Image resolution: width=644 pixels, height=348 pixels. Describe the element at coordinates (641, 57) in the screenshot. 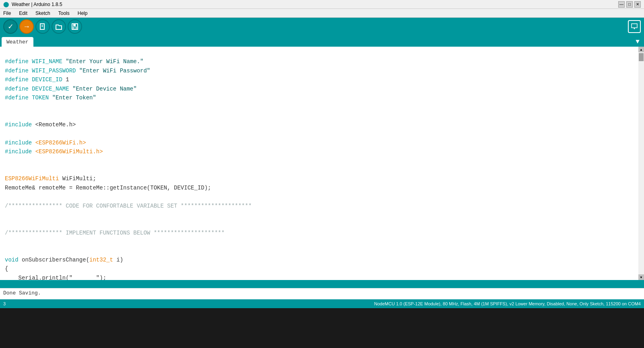

I see `scroll-thumb` at that location.